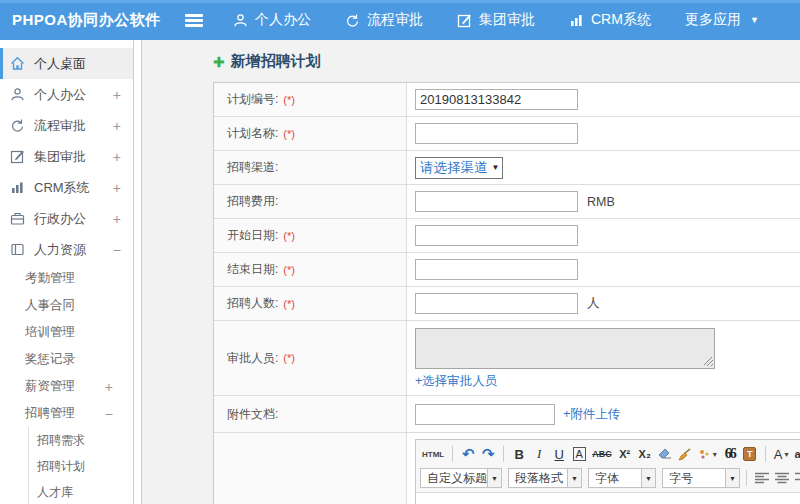 The height and width of the screenshot is (504, 800). What do you see at coordinates (608, 498) in the screenshot?
I see `editor-content-area` at bounding box center [608, 498].